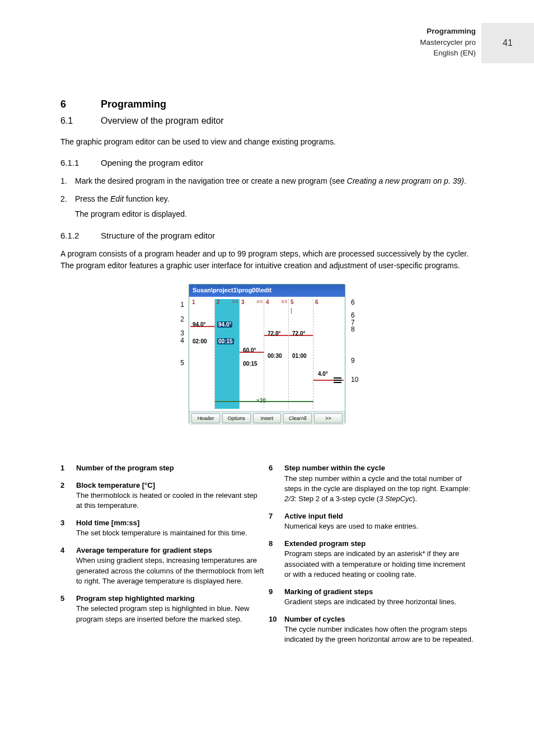 This screenshot has width=534, height=756. I want to click on legend-title: Marking of gradient steps, so click(371, 592).